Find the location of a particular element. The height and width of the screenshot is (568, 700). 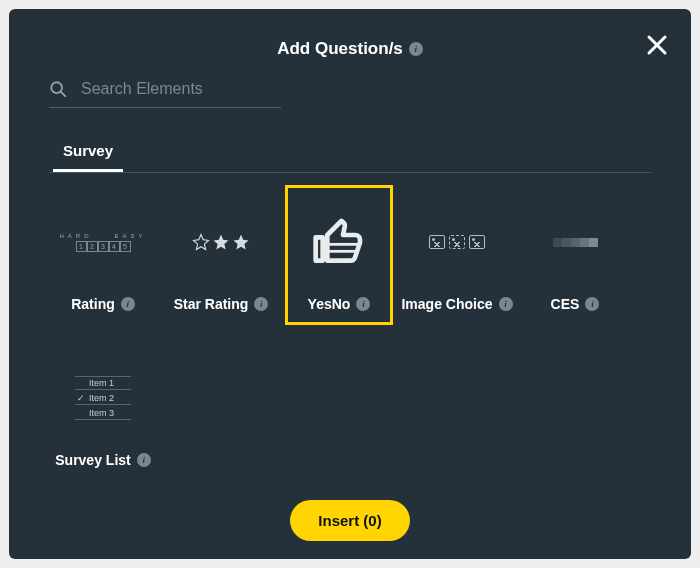

search-icon is located at coordinates (58, 89).